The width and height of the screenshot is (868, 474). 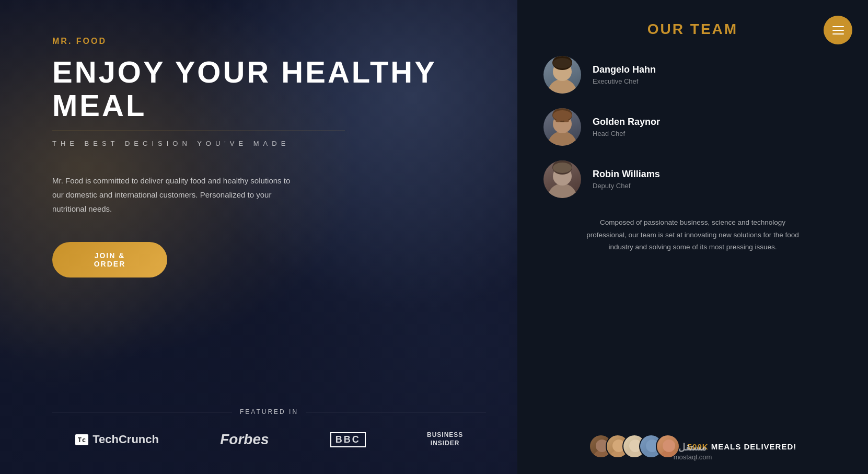 I want to click on featured-label: FEATURED IN, so click(x=269, y=412).